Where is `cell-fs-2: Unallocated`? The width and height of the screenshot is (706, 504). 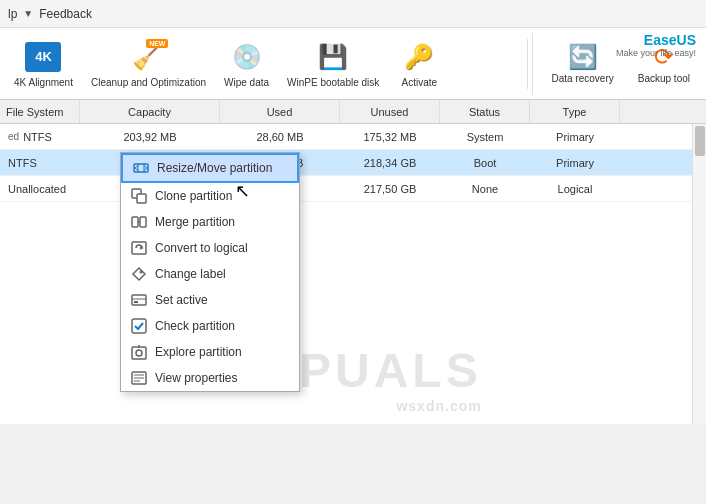 cell-fs-2: Unallocated is located at coordinates (40, 188).